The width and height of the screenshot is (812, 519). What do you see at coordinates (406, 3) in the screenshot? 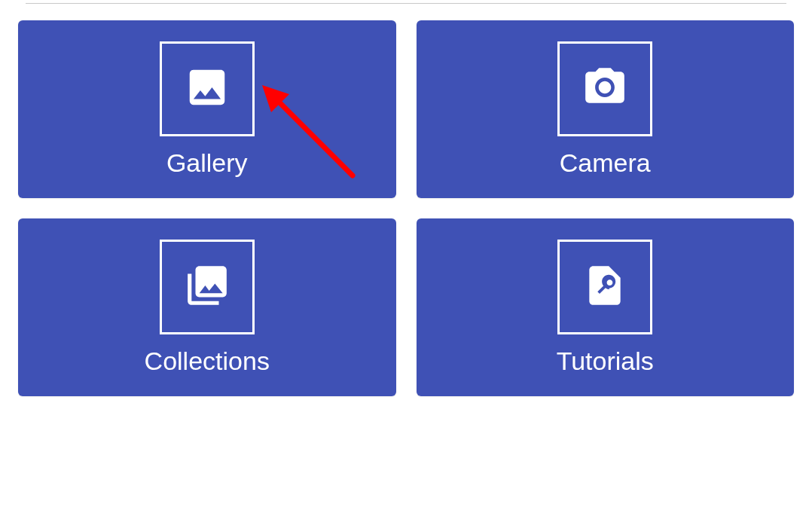
I see `divider-line` at bounding box center [406, 3].